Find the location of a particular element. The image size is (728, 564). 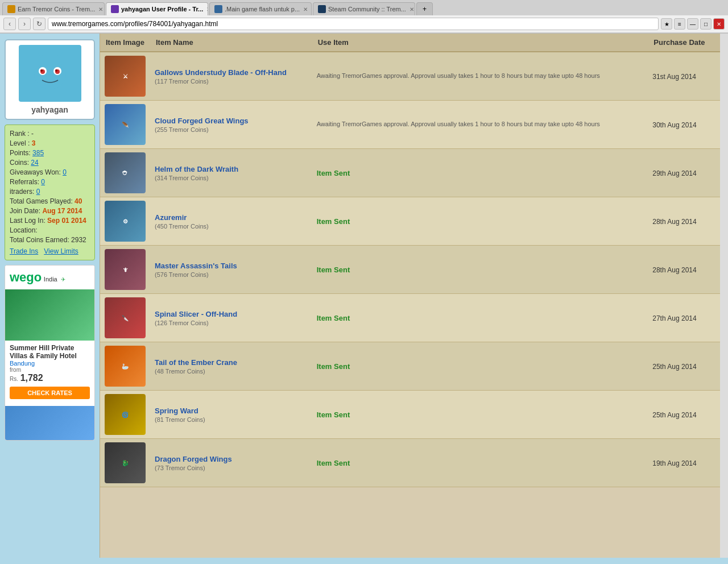

item-image-cell: 🐉 is located at coordinates (125, 463).